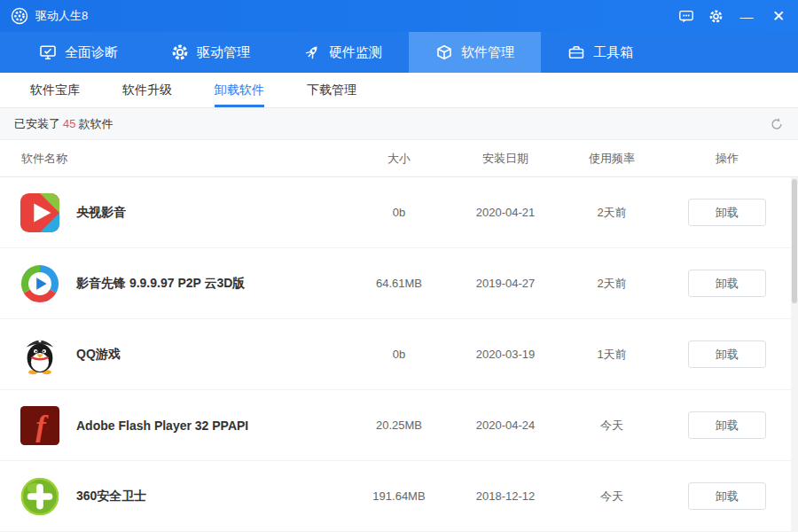 Image resolution: width=798 pixels, height=532 pixels. I want to click on close-button: ✕, so click(778, 16).